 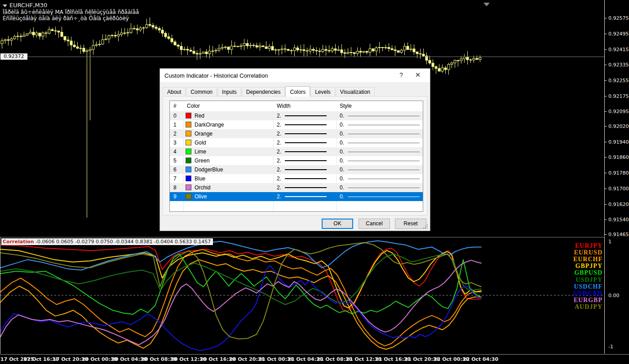 I want to click on color-row-green: 5Green2.0., so click(x=297, y=161).